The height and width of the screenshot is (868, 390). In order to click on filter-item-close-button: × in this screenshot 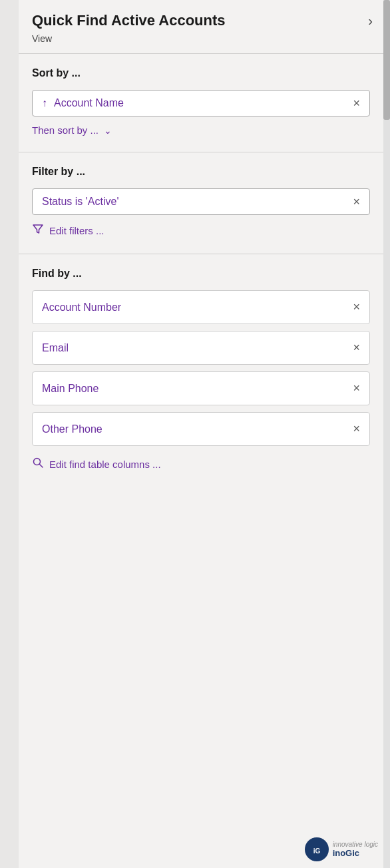, I will do `click(357, 202)`.